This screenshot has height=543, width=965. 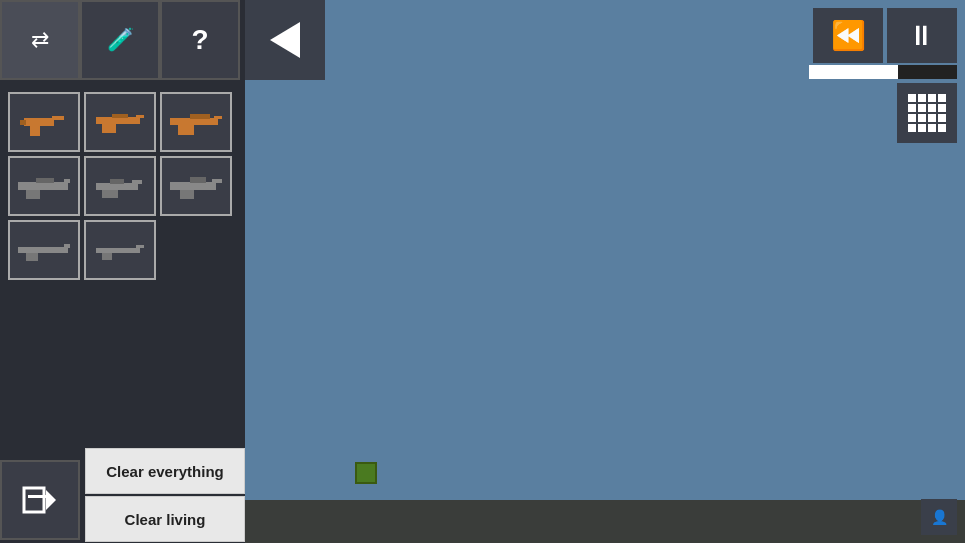 What do you see at coordinates (165, 471) in the screenshot?
I see `clear-everything-button: Clear everything` at bounding box center [165, 471].